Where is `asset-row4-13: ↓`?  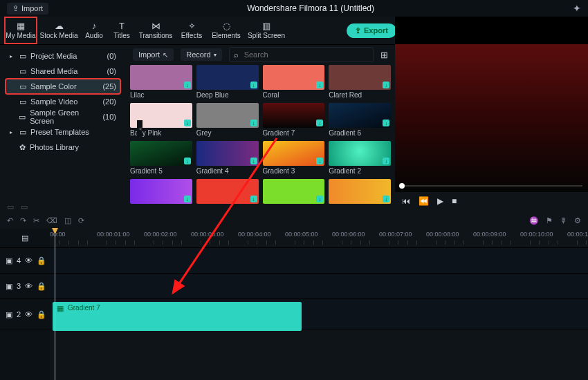
asset-row4-13: ↓ is located at coordinates (228, 192).